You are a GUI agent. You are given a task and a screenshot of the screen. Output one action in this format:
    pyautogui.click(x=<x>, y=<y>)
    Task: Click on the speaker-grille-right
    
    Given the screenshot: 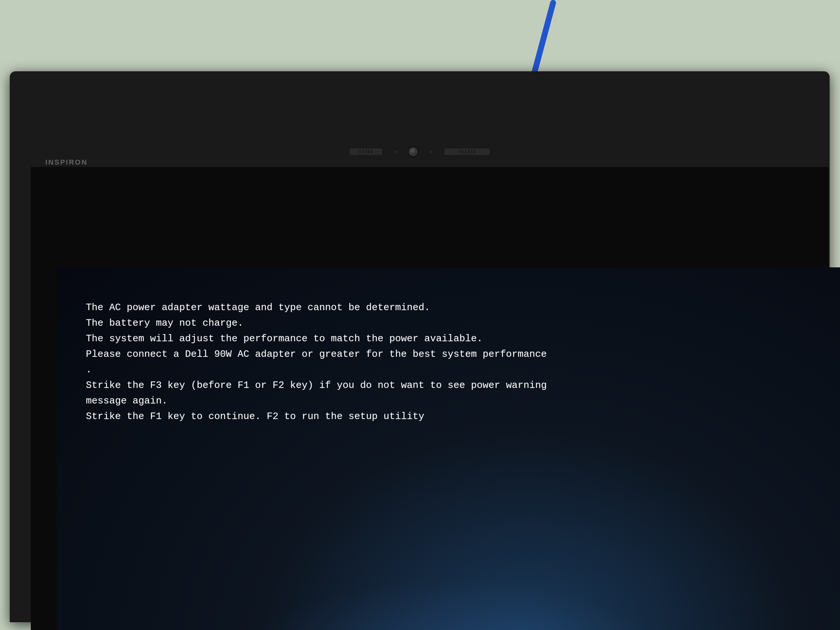 What is the action you would take?
    pyautogui.click(x=467, y=152)
    